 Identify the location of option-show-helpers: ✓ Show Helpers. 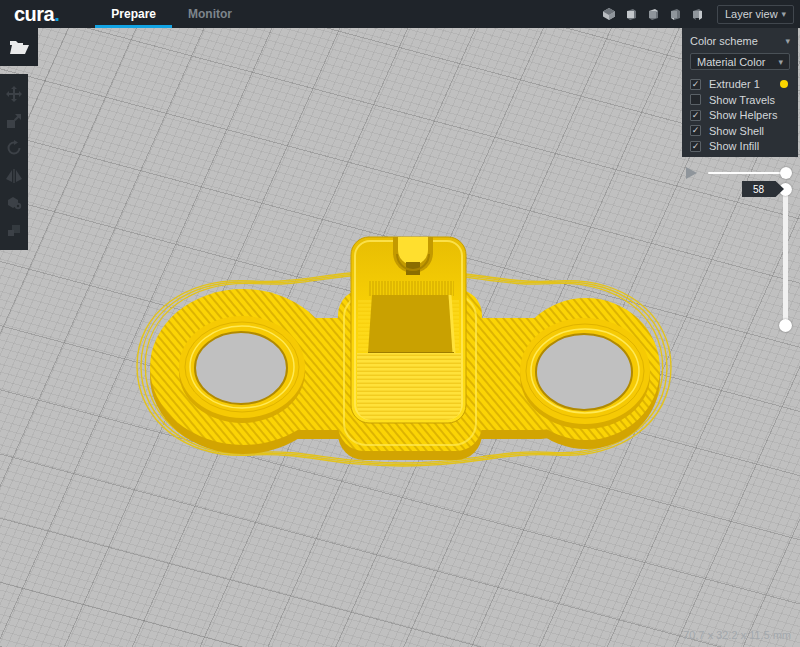
(740, 115).